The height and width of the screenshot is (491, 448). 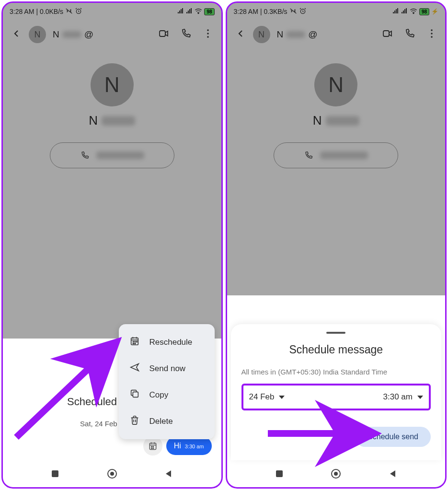 I want to click on time-picker: 3:30 am, so click(x=403, y=397).